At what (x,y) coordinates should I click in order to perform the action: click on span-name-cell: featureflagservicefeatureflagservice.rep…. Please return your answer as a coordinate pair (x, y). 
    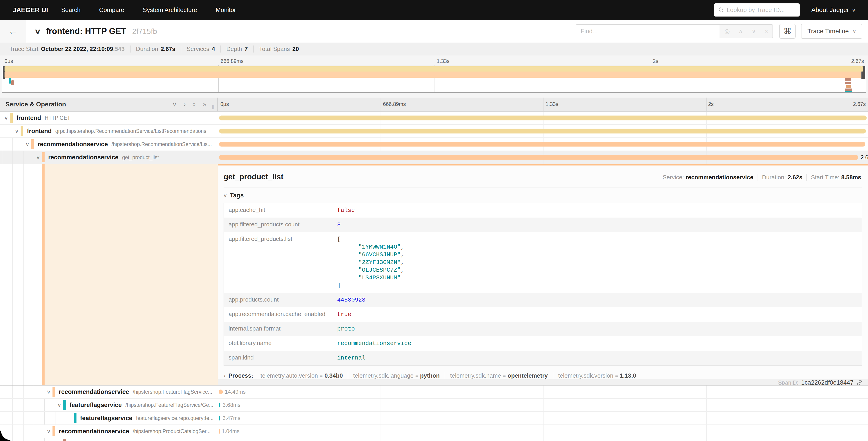
    Looking at the image, I should click on (109, 418).